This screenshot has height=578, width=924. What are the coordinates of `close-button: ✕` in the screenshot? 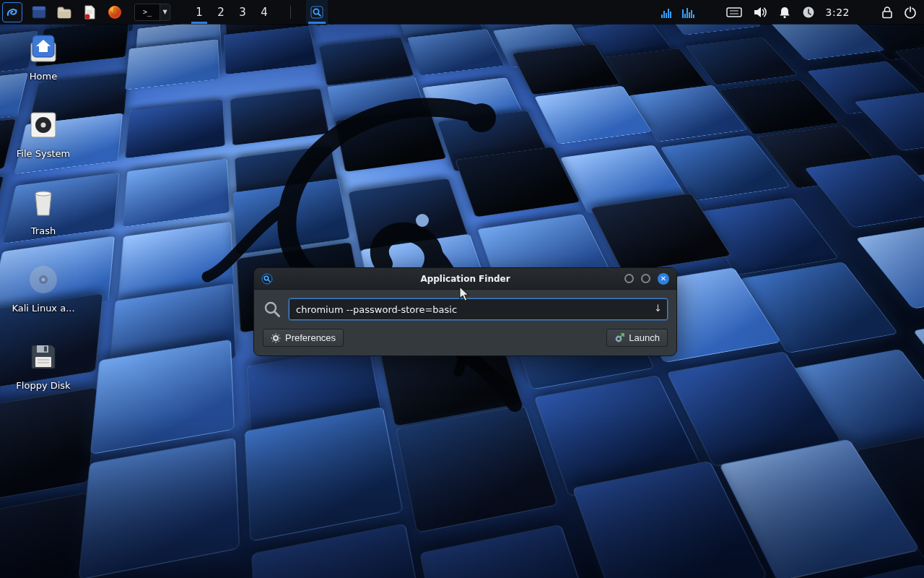 It's located at (663, 279).